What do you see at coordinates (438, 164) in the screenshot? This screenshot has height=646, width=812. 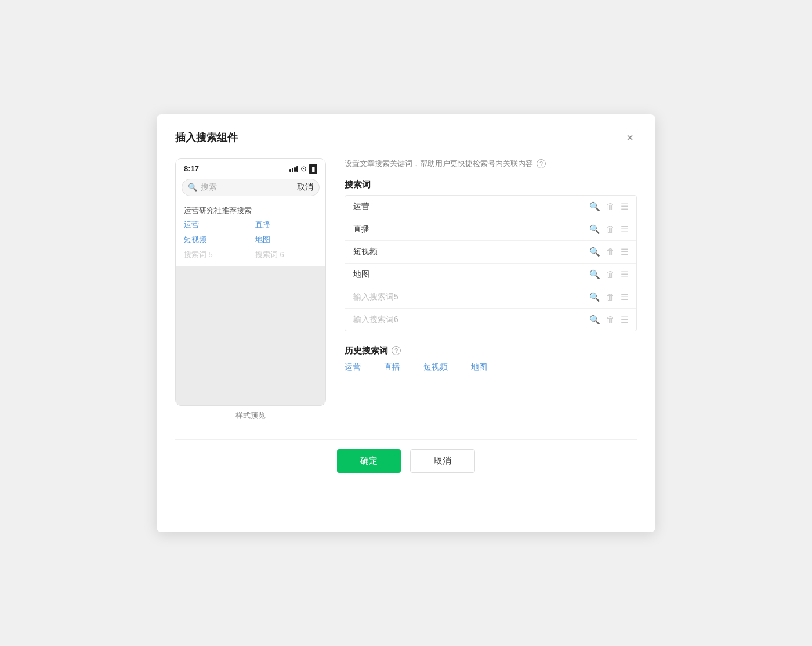 I see `description-text: 设置文章搜索关键词，帮助用户更快捷检索号内关联内容` at bounding box center [438, 164].